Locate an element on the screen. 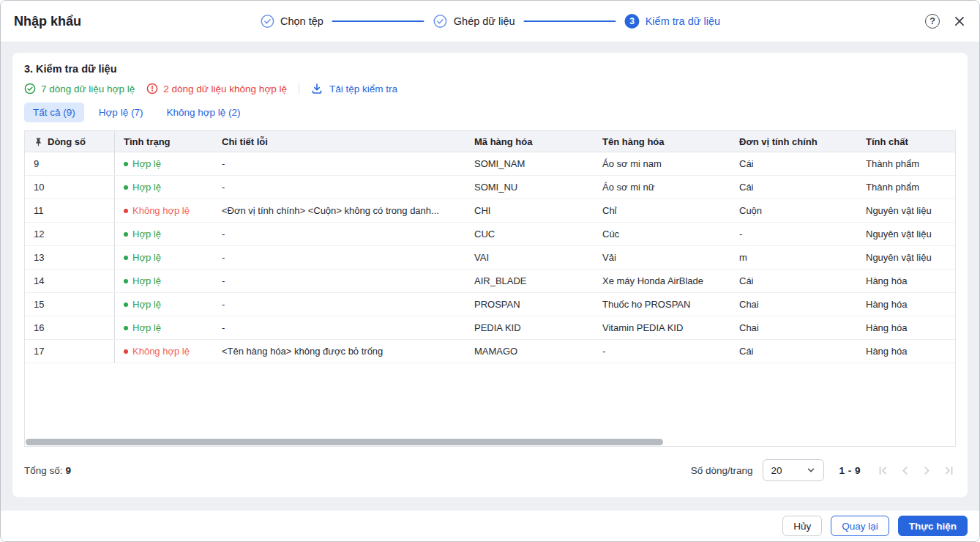 The width and height of the screenshot is (980, 542). horizontal-scrollbar is located at coordinates (490, 442).